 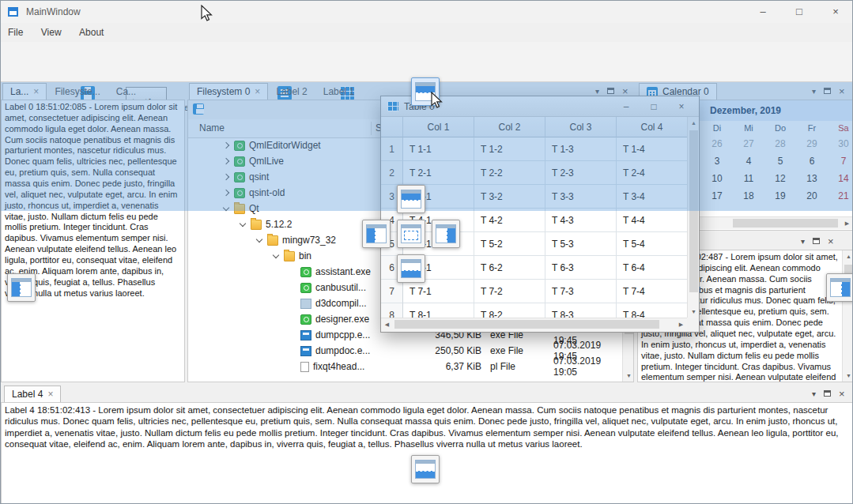 What do you see at coordinates (842, 92) in the screenshot?
I see `dock-close-icon: ×` at bounding box center [842, 92].